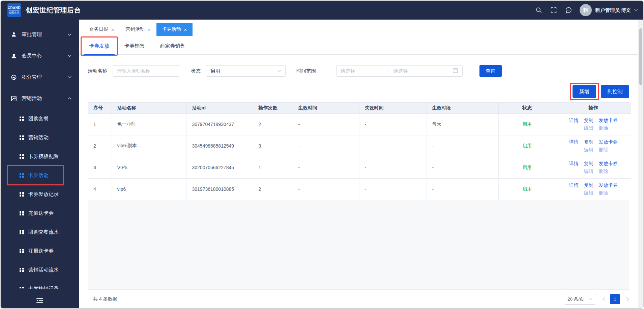 Image resolution: width=644 pixels, height=309 pixels. What do you see at coordinates (593, 108) in the screenshot?
I see `col-actions: 操作` at bounding box center [593, 108].